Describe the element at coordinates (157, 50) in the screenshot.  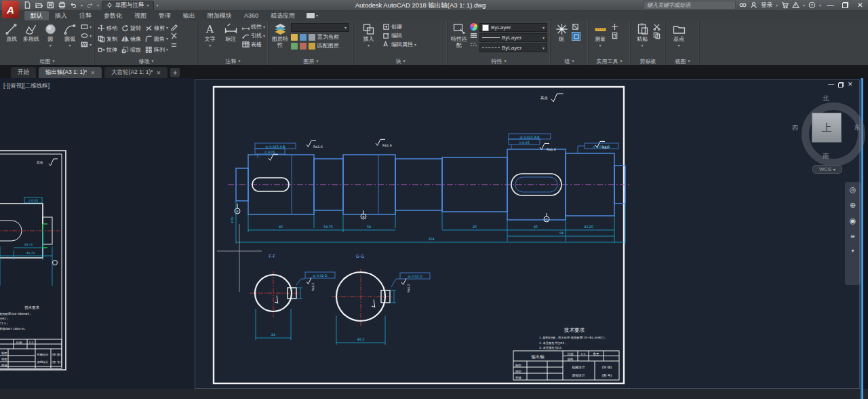
I see `array-button: 阵列▾` at that location.